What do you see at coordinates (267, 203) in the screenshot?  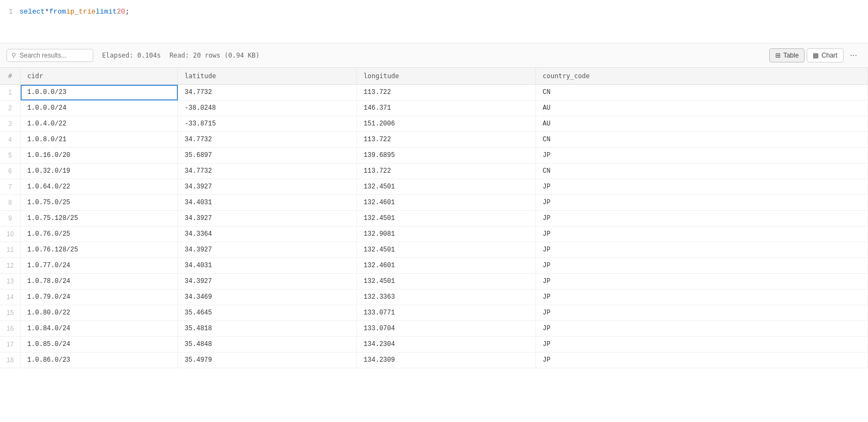 I see `cell-latitude: 34.4031` at bounding box center [267, 203].